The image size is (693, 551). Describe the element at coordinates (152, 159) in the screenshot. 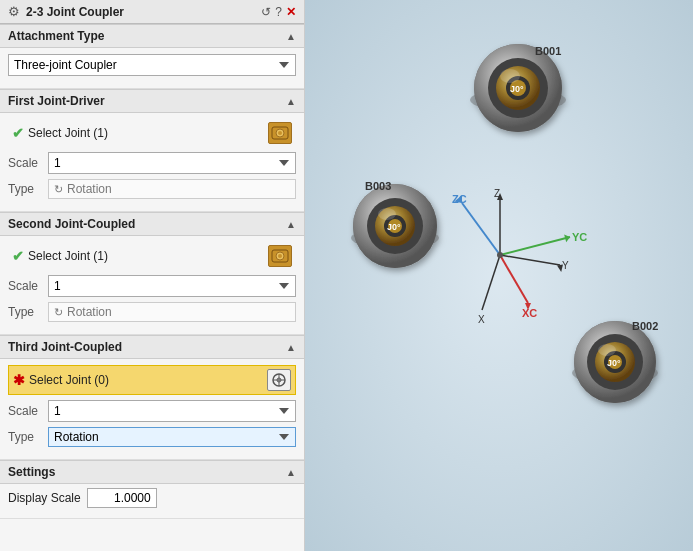

I see `first-joint-body: ✔ Select Joint (1) Scale 1 Type ↻ Rotati…` at that location.